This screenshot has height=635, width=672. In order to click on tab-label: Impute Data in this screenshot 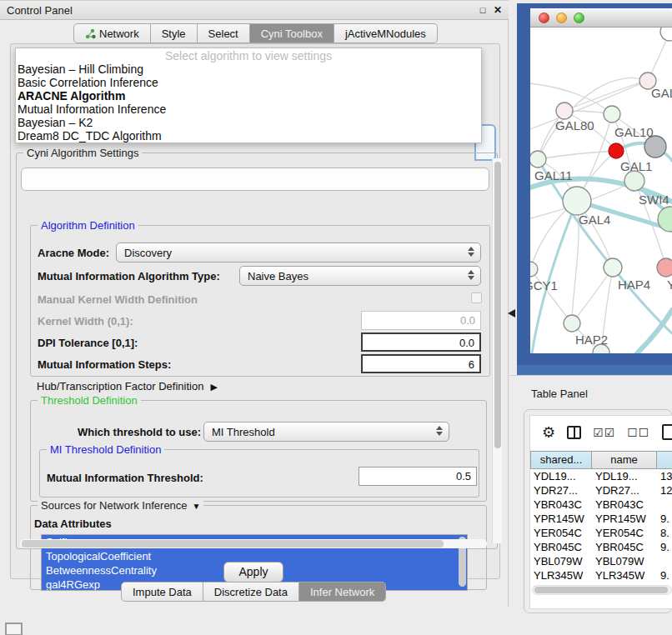, I will do `click(162, 592)`.